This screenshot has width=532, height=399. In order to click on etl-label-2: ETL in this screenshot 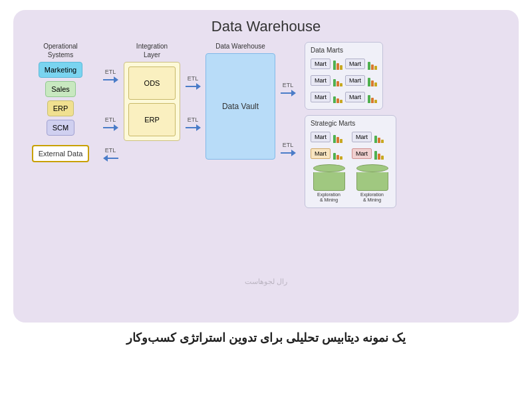, I will do `click(110, 120)`.